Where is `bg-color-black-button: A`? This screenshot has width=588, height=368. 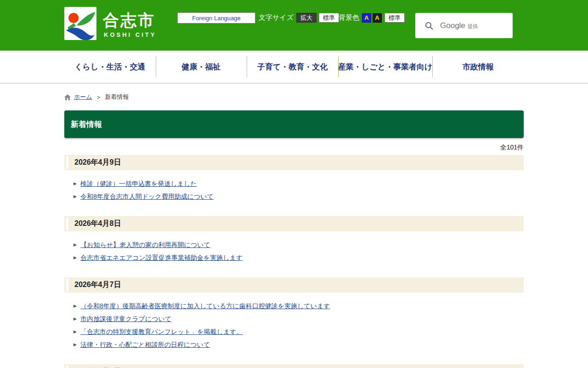 bg-color-black-button: A is located at coordinates (377, 18).